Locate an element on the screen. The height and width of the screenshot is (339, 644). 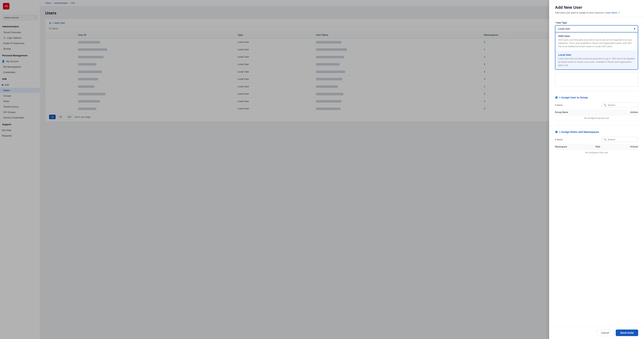
roles-search-box: 🔍 is located at coordinates (620, 139).